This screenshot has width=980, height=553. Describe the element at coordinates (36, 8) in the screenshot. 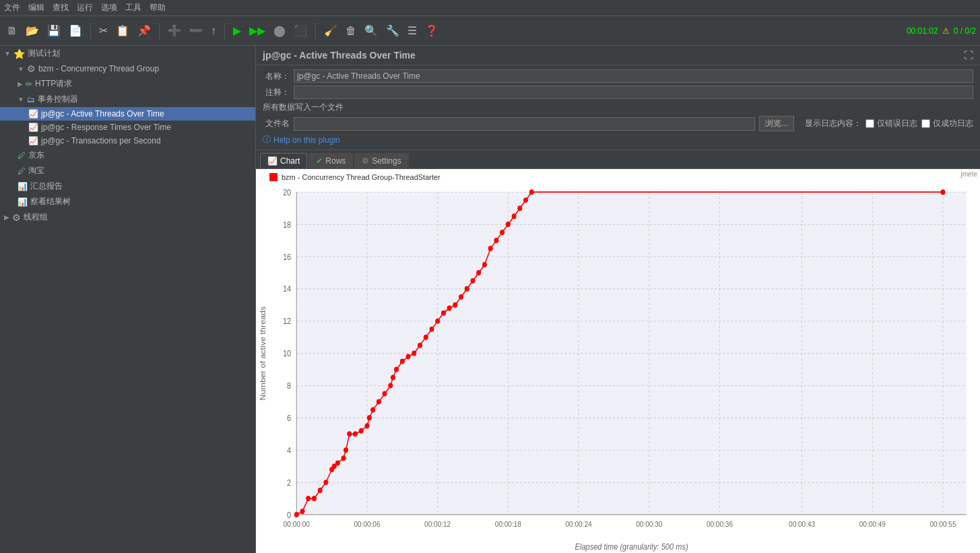

I see `menu-edit: 编辑` at that location.